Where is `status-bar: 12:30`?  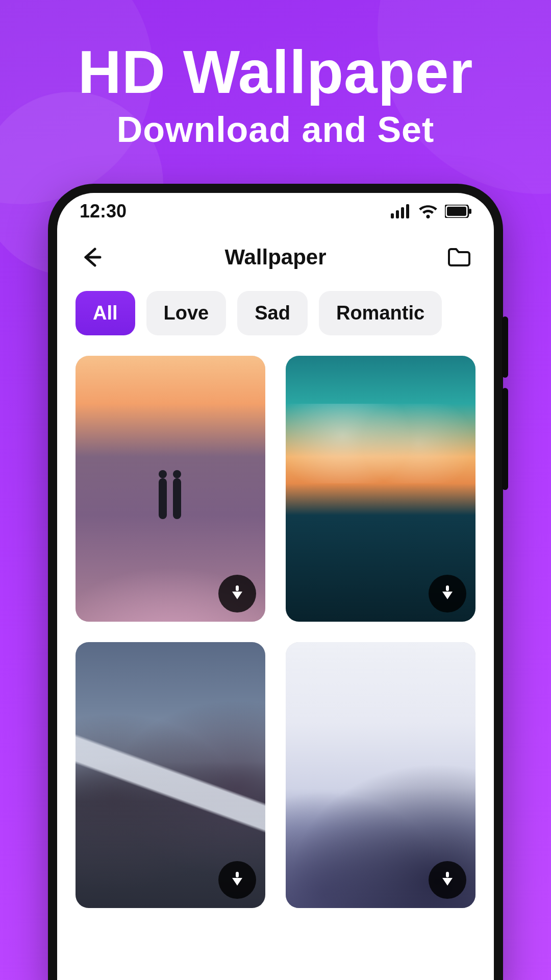 status-bar: 12:30 is located at coordinates (276, 211).